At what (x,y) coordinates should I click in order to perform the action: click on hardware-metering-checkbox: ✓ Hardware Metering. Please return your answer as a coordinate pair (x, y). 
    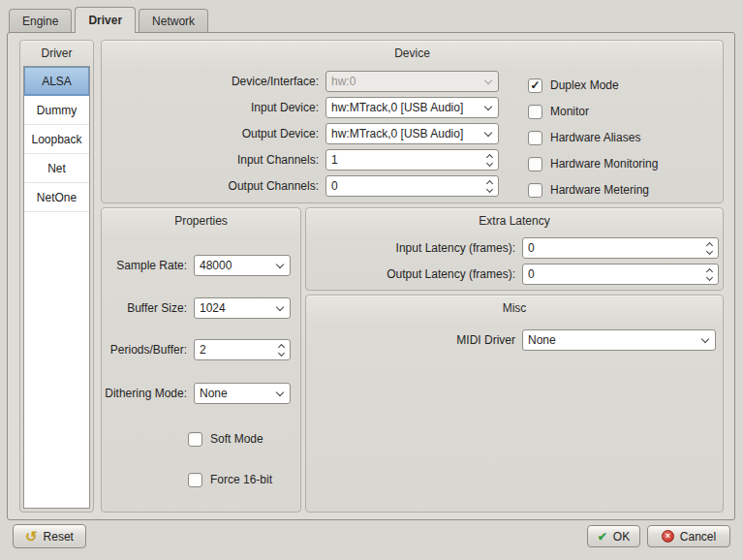
    Looking at the image, I should click on (589, 190).